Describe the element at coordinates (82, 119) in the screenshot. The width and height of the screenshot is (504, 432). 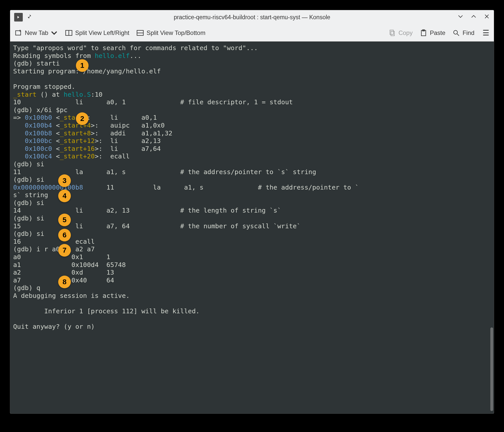
I see `annotation-badge-2: 2` at that location.